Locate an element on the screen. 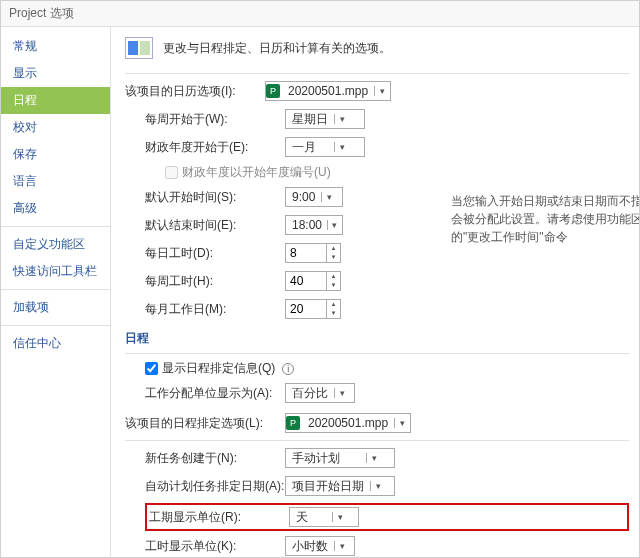  hours-day-spinner: ▲▼ is located at coordinates (313, 253).